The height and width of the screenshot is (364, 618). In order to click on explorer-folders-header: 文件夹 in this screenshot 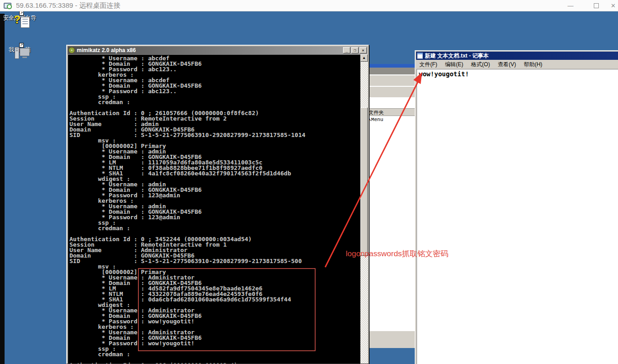, I will do `click(391, 112)`.